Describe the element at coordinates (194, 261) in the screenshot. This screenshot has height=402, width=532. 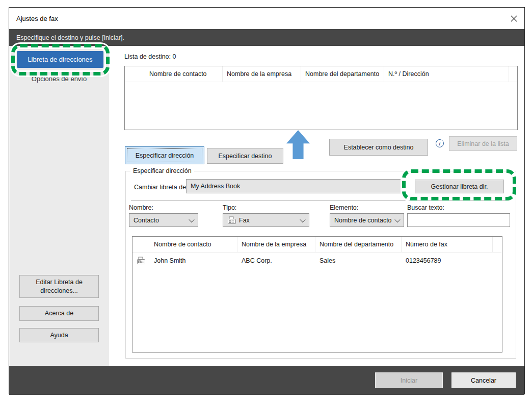
I see `row-contact-name: John Smith` at that location.